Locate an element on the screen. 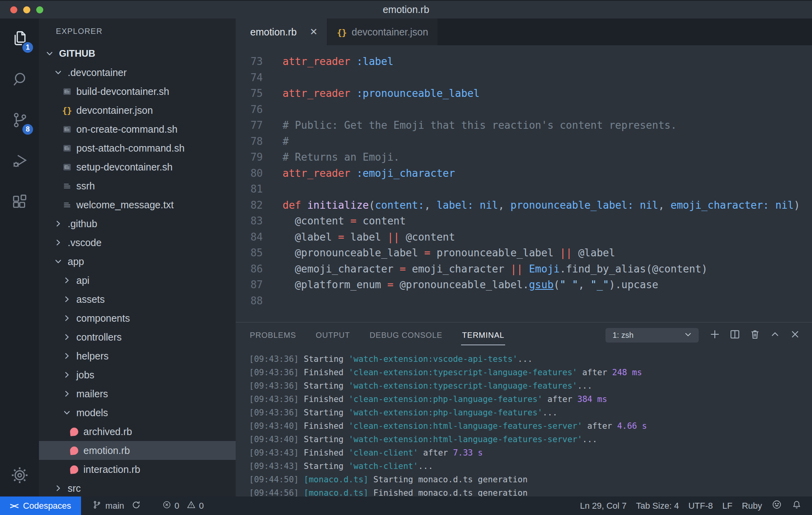 Image resolution: width=812 pixels, height=515 pixels. settings-button is located at coordinates (20, 476).